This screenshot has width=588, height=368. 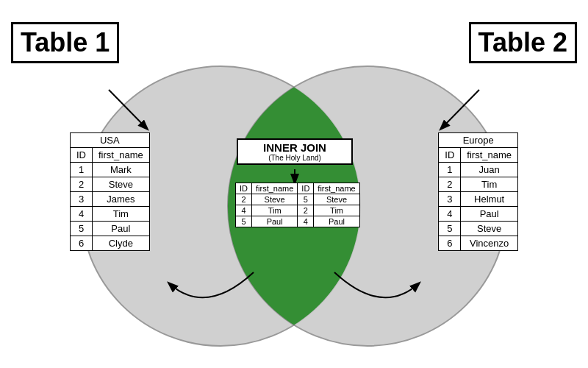 What do you see at coordinates (295, 152) in the screenshot?
I see `inner-join-label: INNER JOIN (The Holy Land)` at bounding box center [295, 152].